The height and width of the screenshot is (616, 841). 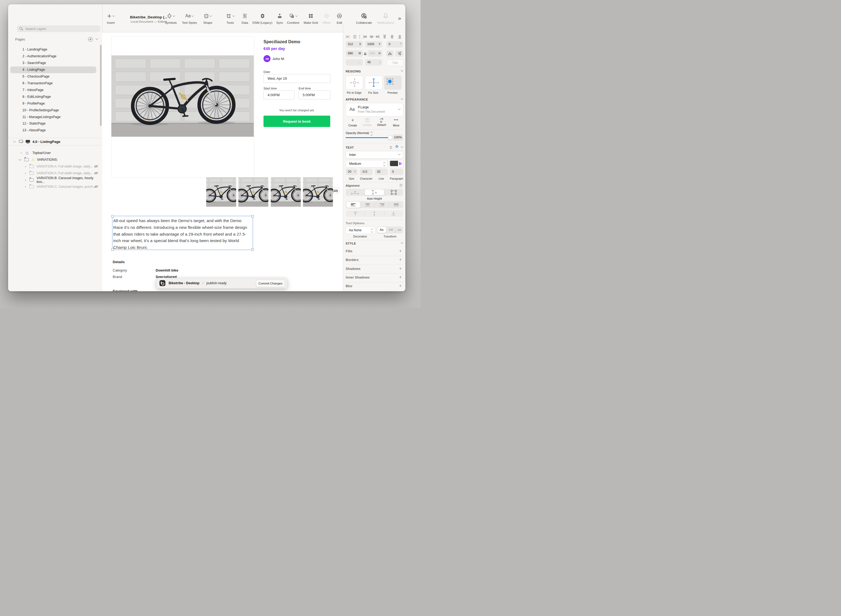 I want to click on toolbar-more-chevrons: », so click(x=399, y=18).